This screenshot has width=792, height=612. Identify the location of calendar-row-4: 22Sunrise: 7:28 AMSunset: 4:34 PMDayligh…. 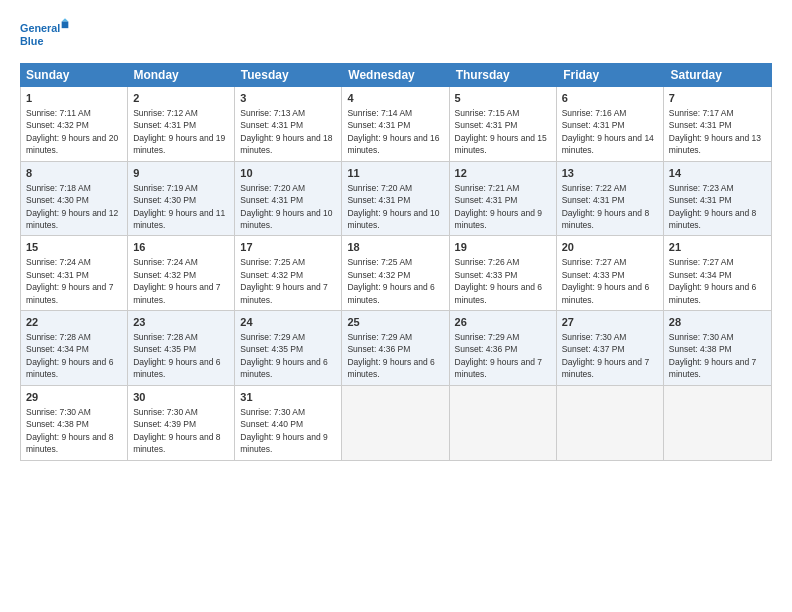
(396, 348).